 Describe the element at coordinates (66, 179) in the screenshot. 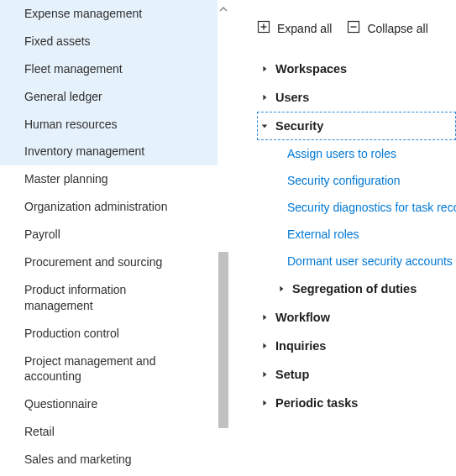

I see `module-item-label: Master planning` at that location.